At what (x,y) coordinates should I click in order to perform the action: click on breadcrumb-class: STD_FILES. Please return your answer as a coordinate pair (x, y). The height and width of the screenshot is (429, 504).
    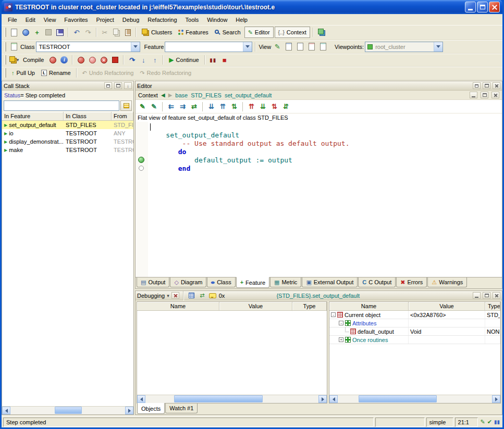
    Looking at the image, I should click on (206, 95).